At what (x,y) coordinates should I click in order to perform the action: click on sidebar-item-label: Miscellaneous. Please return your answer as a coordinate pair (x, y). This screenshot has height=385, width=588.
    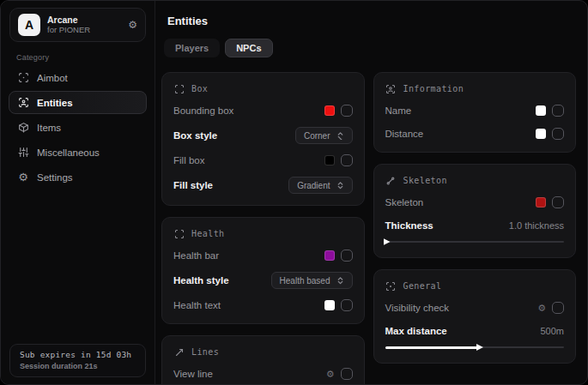
    Looking at the image, I should click on (69, 153).